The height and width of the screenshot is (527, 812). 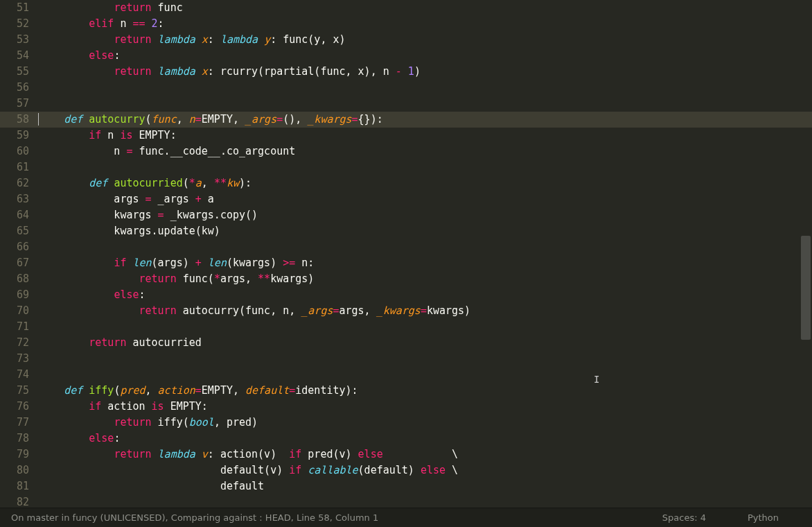 I want to click on code-line: 67 if len(args) + len(kwargs) >= n:, so click(x=406, y=264).